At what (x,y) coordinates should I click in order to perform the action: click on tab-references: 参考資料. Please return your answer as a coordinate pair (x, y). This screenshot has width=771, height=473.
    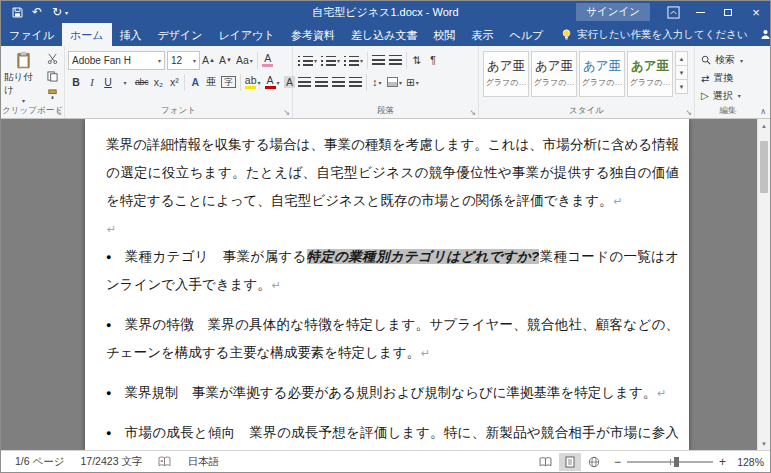
    Looking at the image, I should click on (313, 34).